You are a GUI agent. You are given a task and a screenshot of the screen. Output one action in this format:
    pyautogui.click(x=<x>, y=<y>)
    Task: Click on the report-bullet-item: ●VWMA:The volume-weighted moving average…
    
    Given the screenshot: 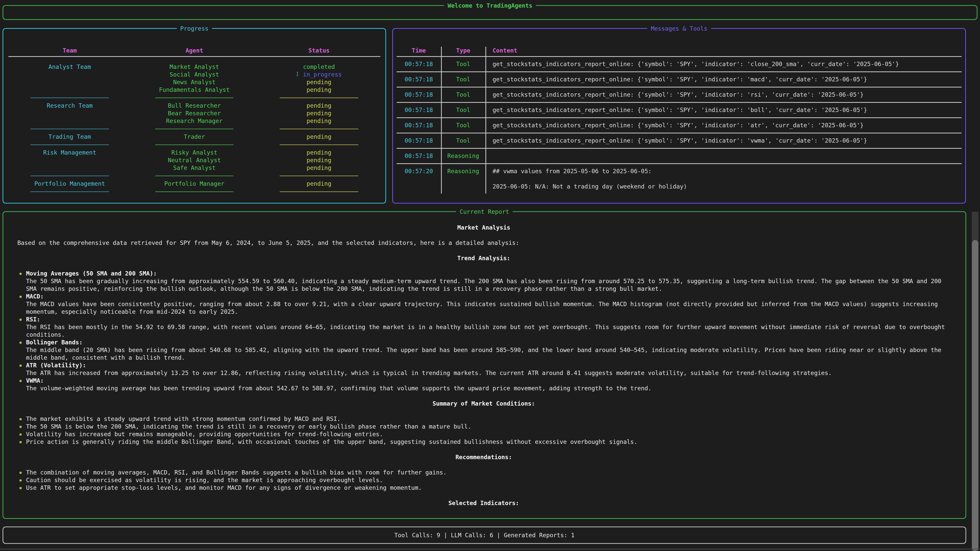 What is the action you would take?
    pyautogui.click(x=484, y=384)
    